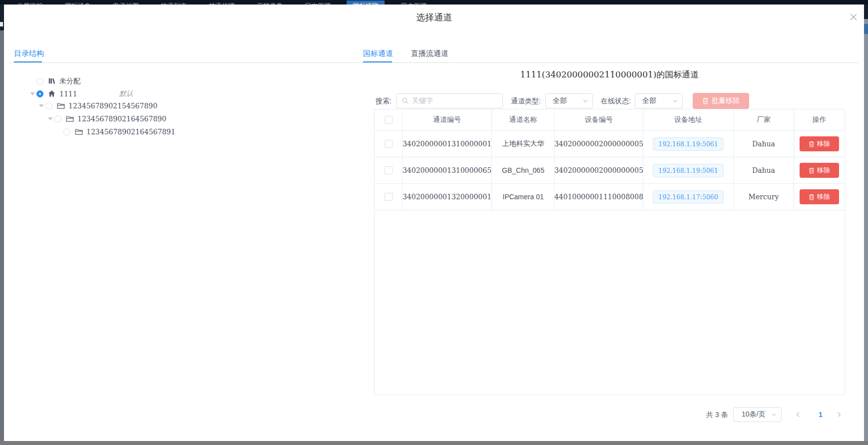 The image size is (868, 445). Describe the element at coordinates (70, 81) in the screenshot. I see `tree-node-label: 未分配` at that location.